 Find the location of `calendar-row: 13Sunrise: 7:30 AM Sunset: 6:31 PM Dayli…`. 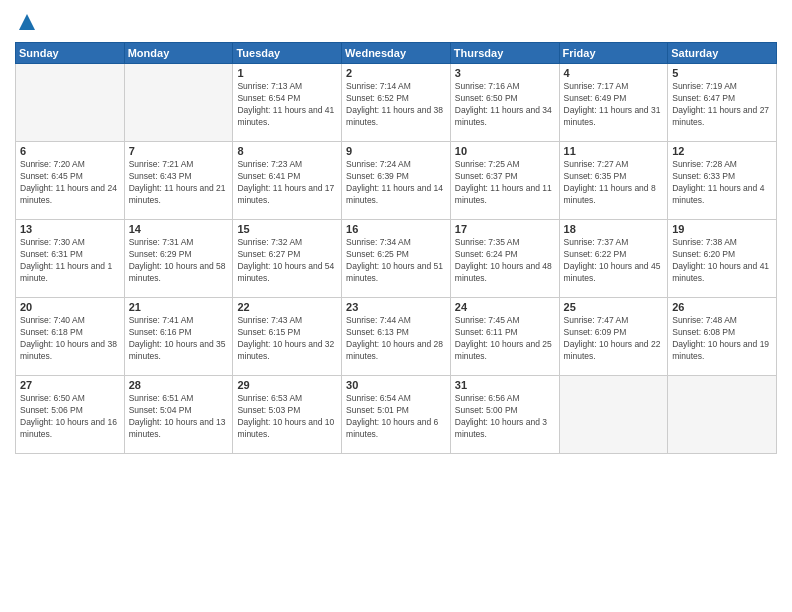

calendar-row: 13Sunrise: 7:30 AM Sunset: 6:31 PM Dayli… is located at coordinates (396, 259).